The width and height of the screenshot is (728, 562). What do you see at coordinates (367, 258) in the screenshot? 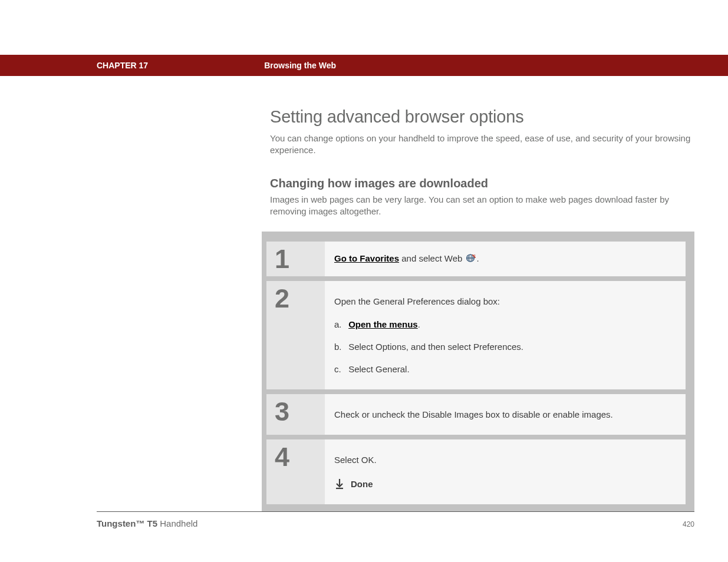
I see `go-to-favorites-link: Go to Favorites` at bounding box center [367, 258].